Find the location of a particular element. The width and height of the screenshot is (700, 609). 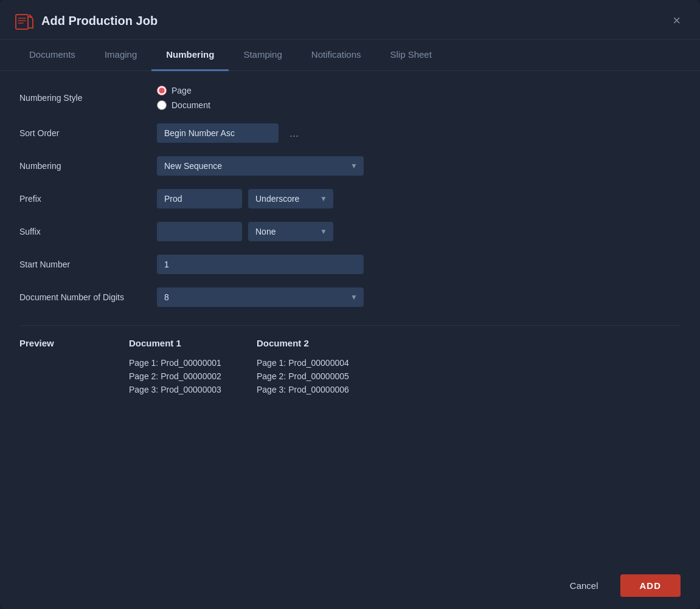

preview-doc1-page1: Page 1: Prod_00000001 is located at coordinates (193, 363).